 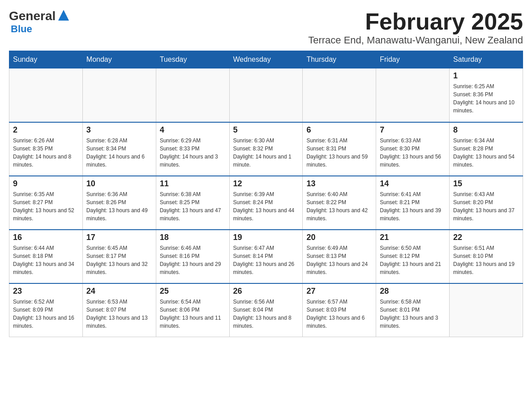 What do you see at coordinates (46, 130) in the screenshot?
I see `day-number: 2` at bounding box center [46, 130].